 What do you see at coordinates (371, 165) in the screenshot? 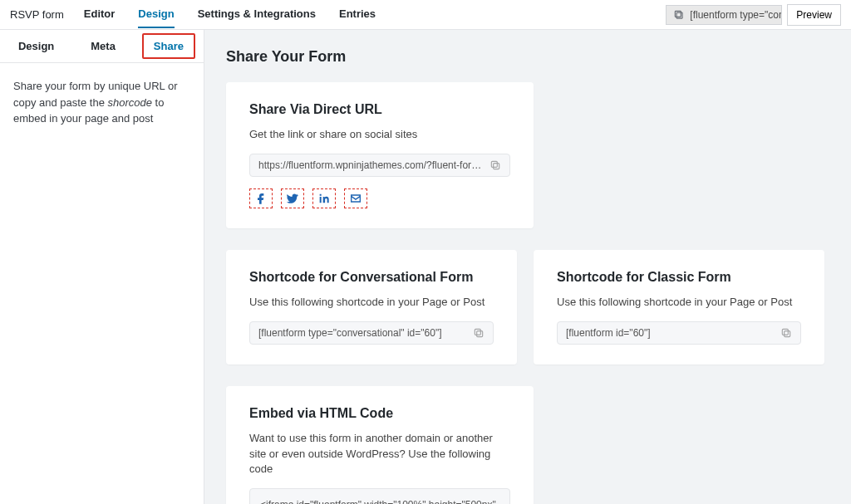
I see `direct-url-value: https://fluentform.wpninjathemes.com/?fl…` at bounding box center [371, 165].